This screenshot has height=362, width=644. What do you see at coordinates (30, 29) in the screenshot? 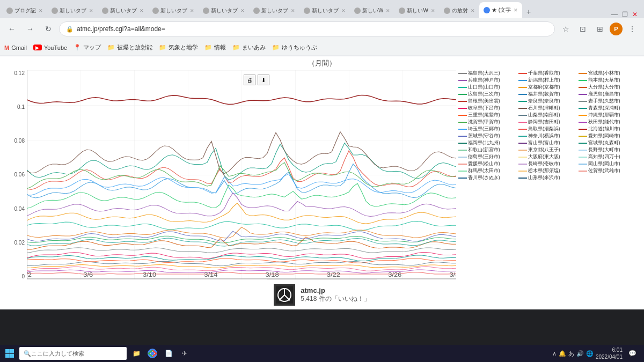
I see `forward-button: →` at bounding box center [30, 29].